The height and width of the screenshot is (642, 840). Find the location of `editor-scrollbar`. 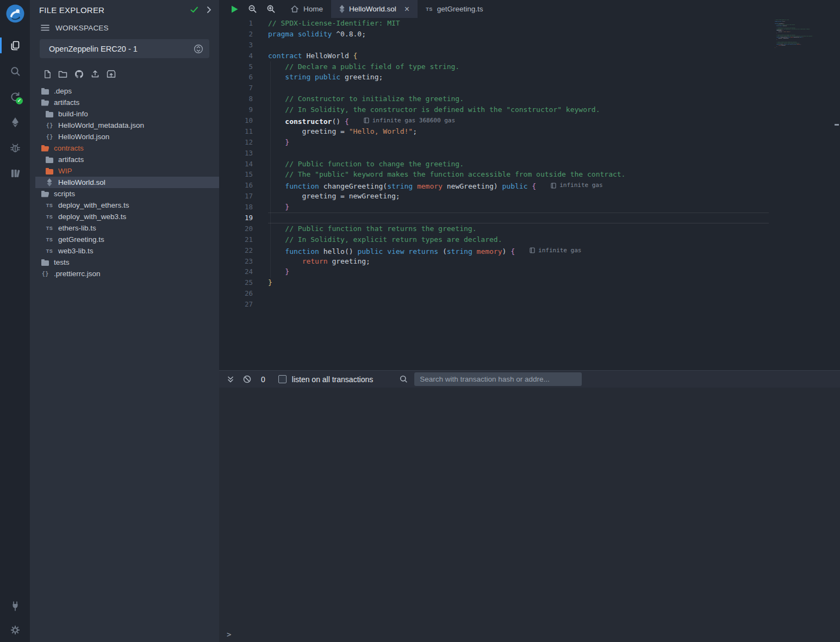

editor-scrollbar is located at coordinates (837, 194).